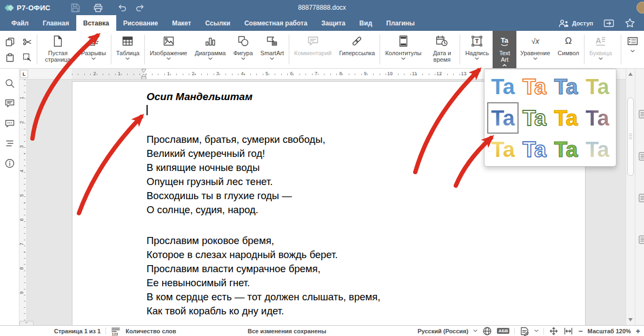 The height and width of the screenshot is (336, 644). What do you see at coordinates (10, 144) in the screenshot?
I see `sidebar-item-navigation` at bounding box center [10, 144].